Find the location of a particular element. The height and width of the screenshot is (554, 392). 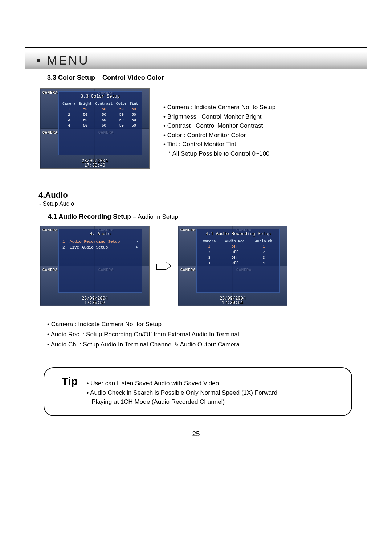

tip-bullets: User can Listen Saved Audio with Saved V… is located at coordinates (182, 393).